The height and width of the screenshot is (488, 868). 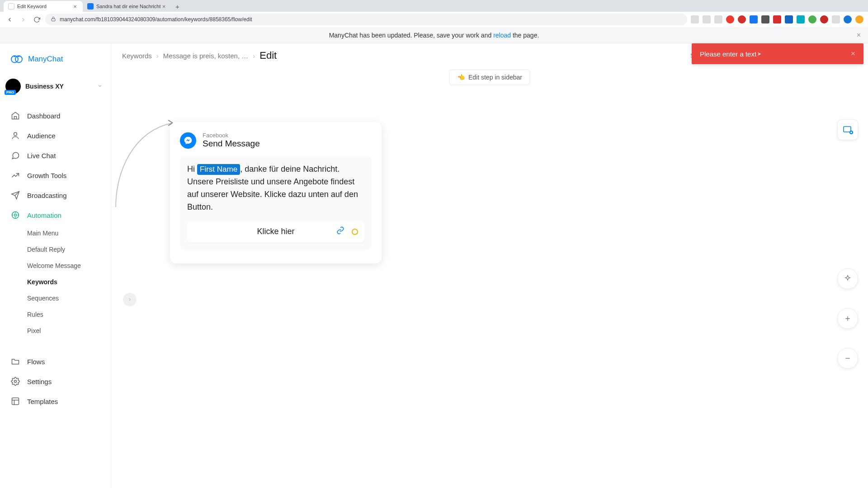 I want to click on node-action: Send Message, so click(x=231, y=144).